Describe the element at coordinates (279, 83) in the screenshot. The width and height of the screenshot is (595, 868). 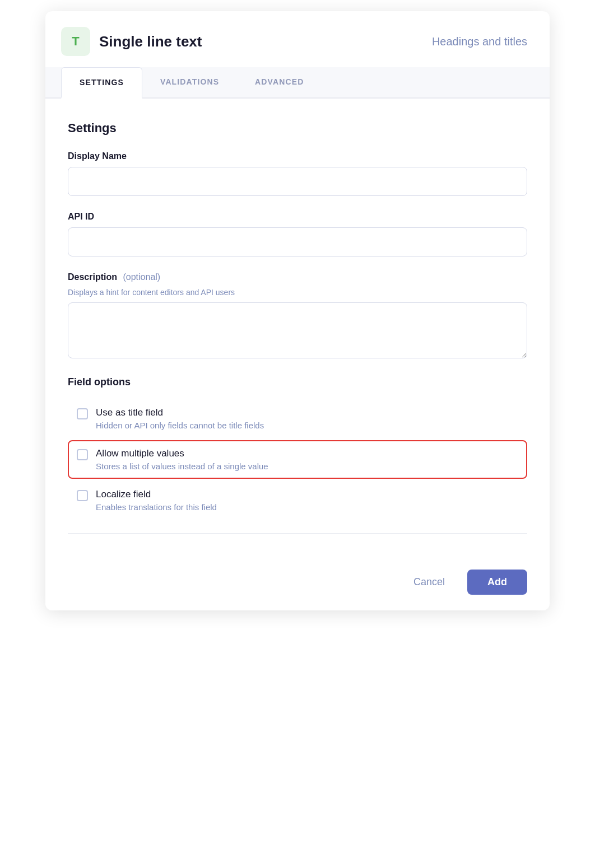
I see `tab-advanced: ADVANCED` at that location.